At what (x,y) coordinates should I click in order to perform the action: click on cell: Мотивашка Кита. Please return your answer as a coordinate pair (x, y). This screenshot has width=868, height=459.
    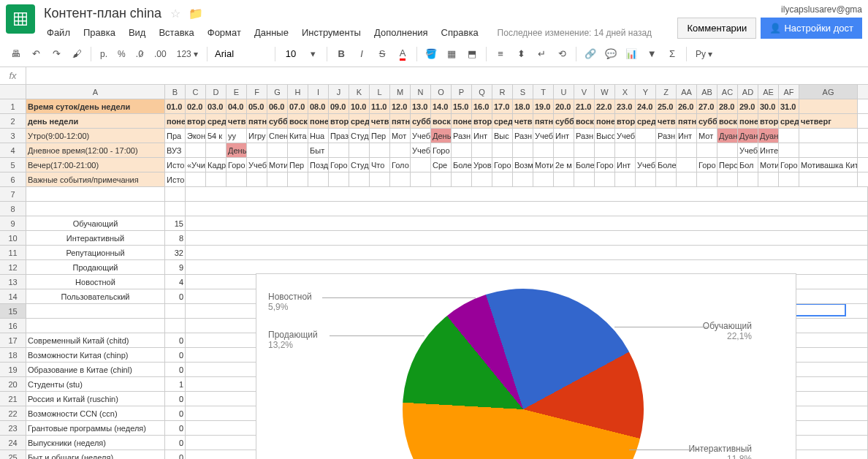
    Looking at the image, I should click on (829, 165).